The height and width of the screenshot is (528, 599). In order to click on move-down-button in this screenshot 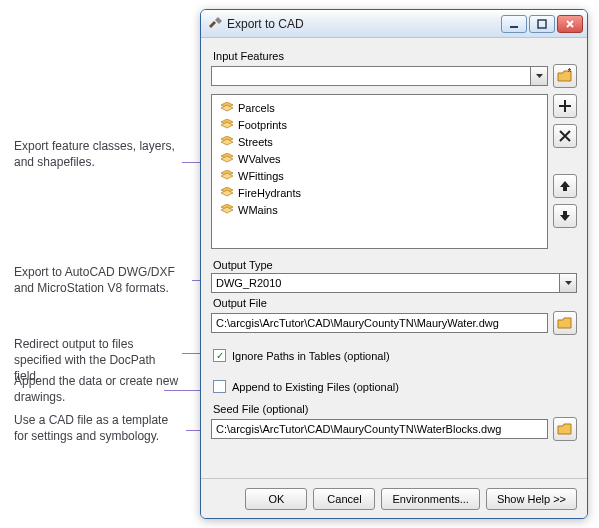, I will do `click(565, 216)`.